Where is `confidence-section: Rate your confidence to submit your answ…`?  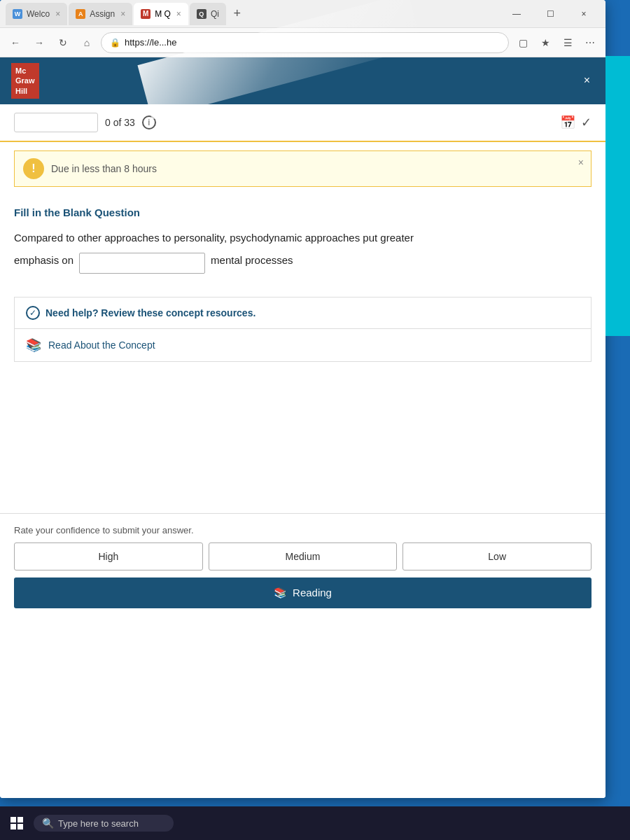 confidence-section: Rate your confidence to submit your answ… is located at coordinates (302, 564).